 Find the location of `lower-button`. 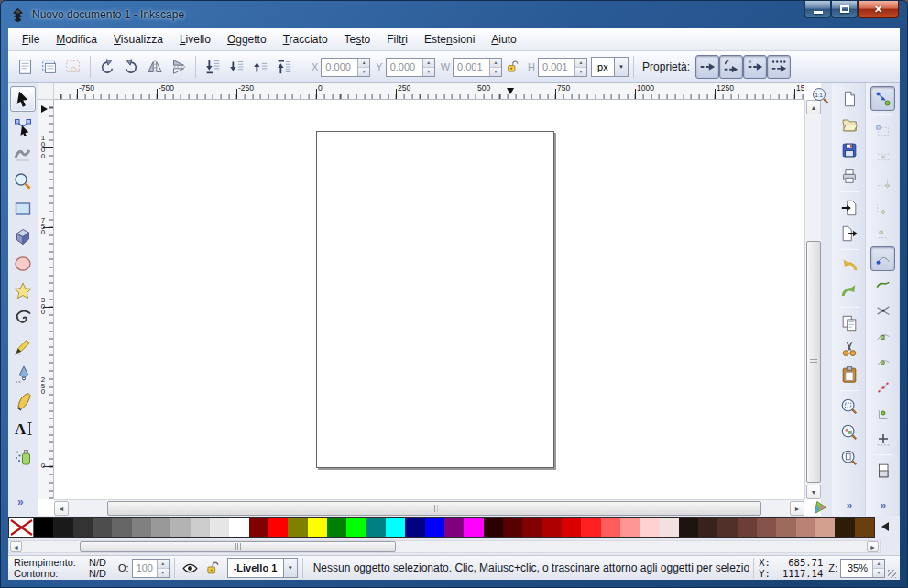

lower-button is located at coordinates (236, 67).